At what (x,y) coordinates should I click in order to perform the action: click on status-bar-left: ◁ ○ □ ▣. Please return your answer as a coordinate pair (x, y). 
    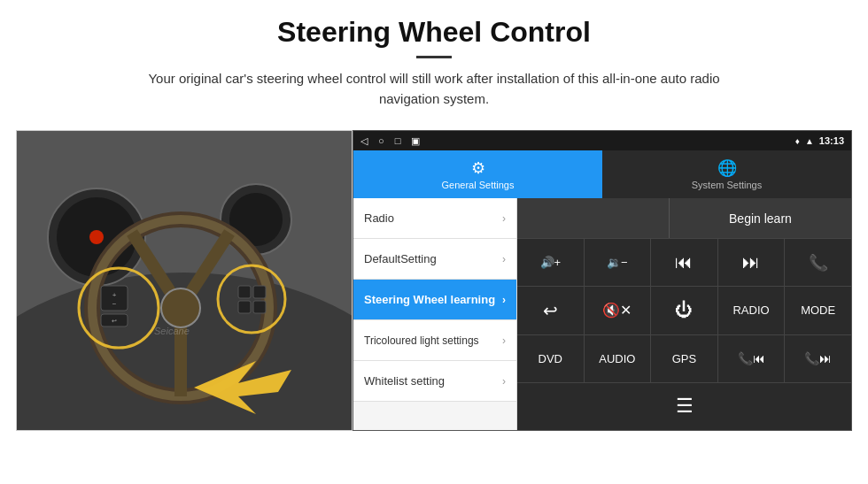
    Looking at the image, I should click on (390, 142).